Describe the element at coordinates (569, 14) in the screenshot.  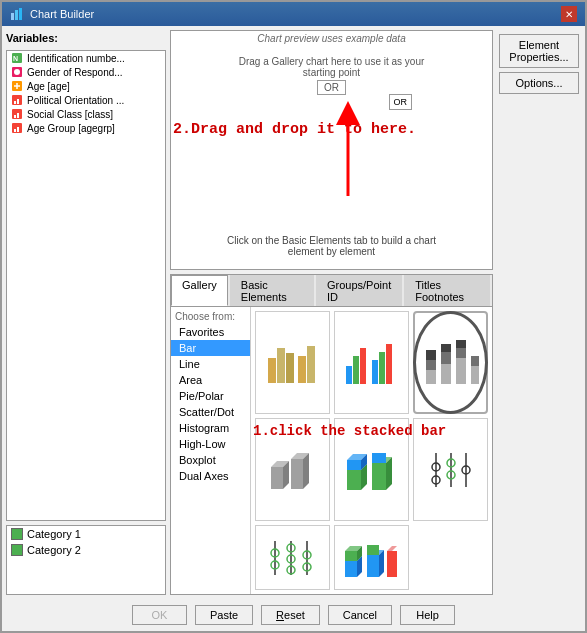
I see `close-button: ✕` at that location.